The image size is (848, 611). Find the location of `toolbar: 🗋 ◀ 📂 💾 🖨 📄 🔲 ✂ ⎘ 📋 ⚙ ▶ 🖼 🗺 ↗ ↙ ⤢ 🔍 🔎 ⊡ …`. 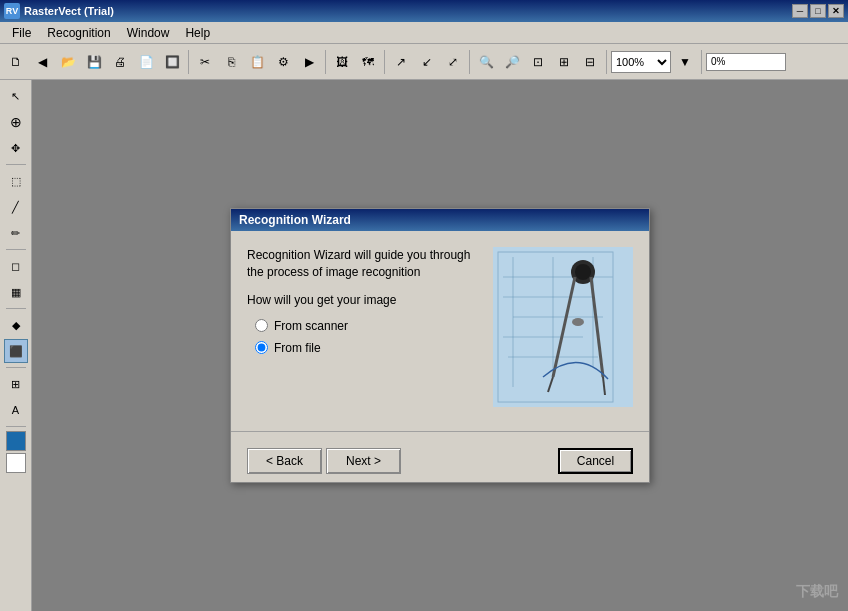

toolbar: 🗋 ◀ 📂 💾 🖨 📄 🔲 ✂ ⎘ 📋 ⚙ ▶ 🖼 🗺 ↗ ↙ ⤢ 🔍 🔎 ⊡ … is located at coordinates (424, 62).